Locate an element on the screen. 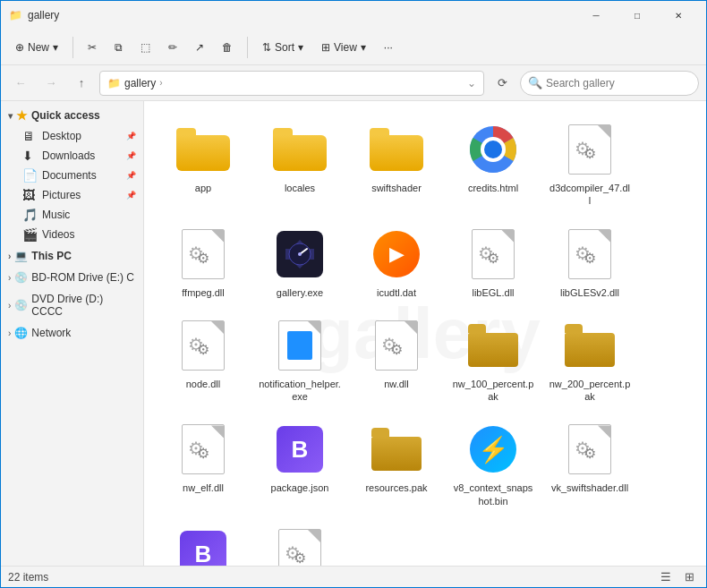  pin-icon-pictures: 📌 is located at coordinates (131, 195).